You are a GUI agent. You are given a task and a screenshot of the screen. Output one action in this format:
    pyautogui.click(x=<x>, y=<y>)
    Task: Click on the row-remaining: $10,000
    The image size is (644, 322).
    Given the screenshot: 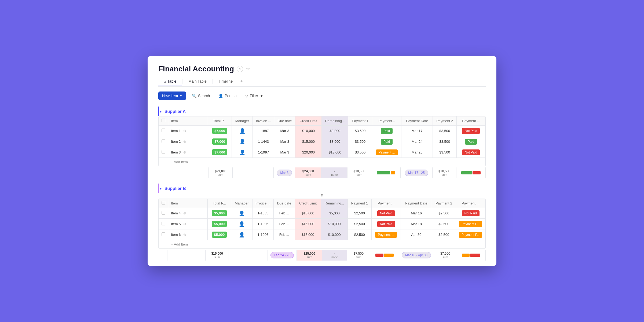 What is the action you would take?
    pyautogui.click(x=334, y=224)
    